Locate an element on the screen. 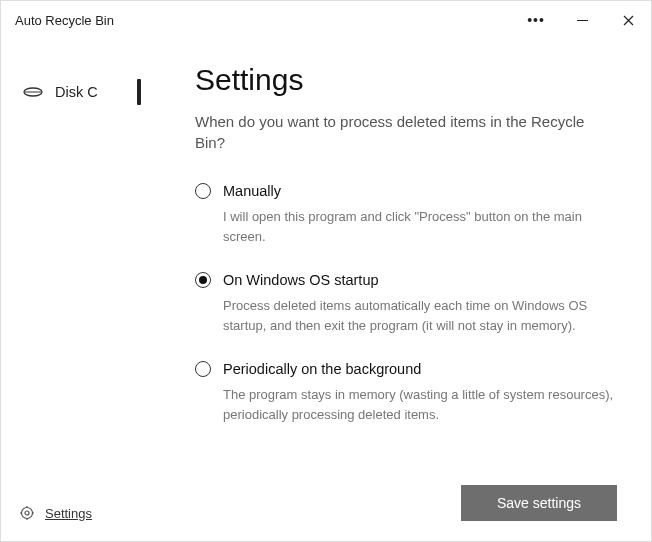 The width and height of the screenshot is (652, 542). titlebar: Auto Recycle Bin ••• is located at coordinates (326, 20).